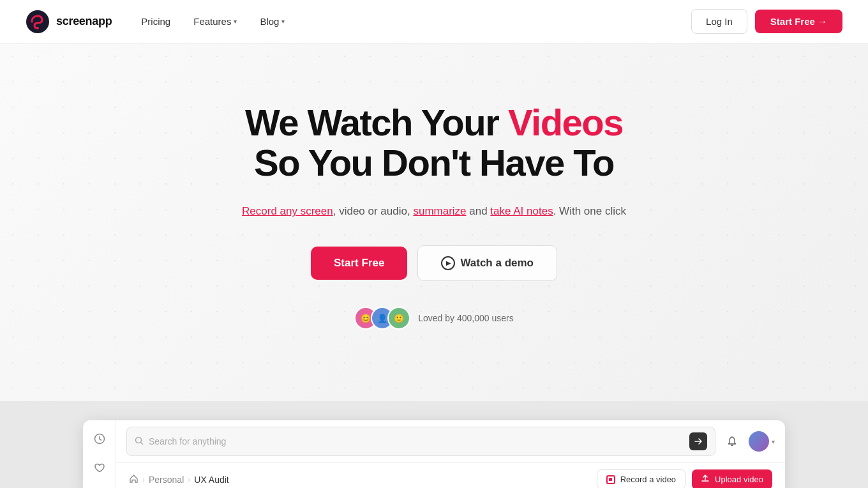 This screenshot has width=868, height=488. I want to click on social-proof-avatars: 😊 👤 🙂, so click(382, 318).